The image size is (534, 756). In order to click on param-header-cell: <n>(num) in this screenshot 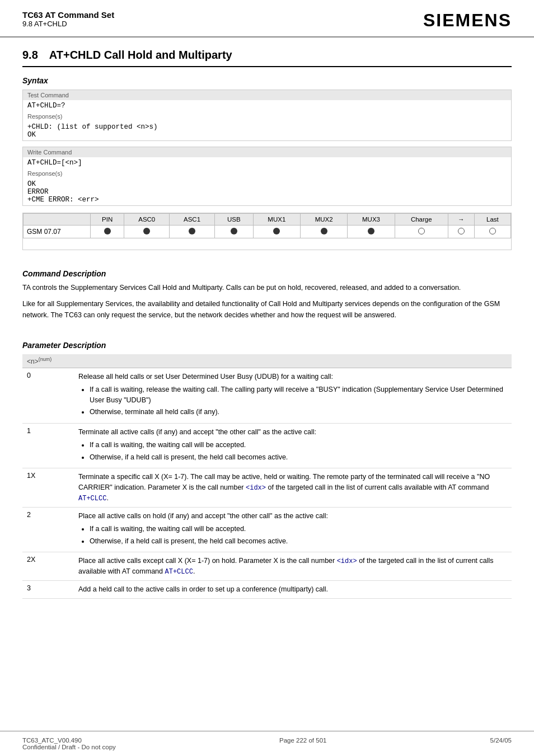, I will do `click(267, 361)`.